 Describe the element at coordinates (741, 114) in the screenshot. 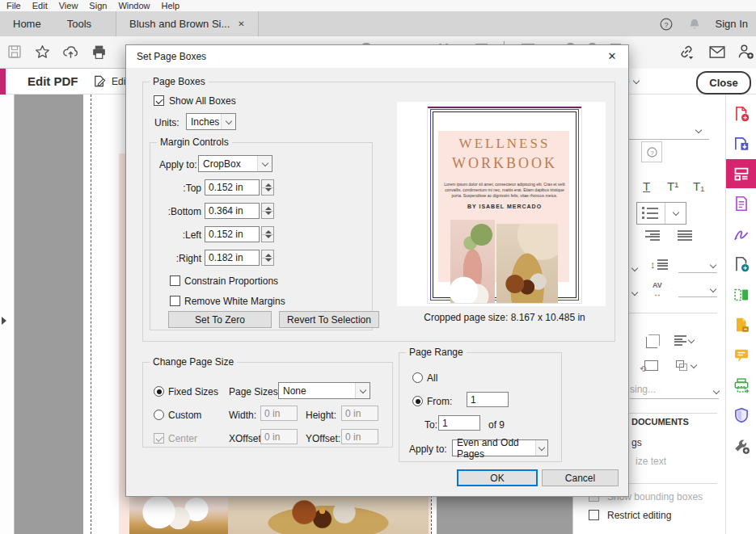

I see `create-pdf-icon` at that location.